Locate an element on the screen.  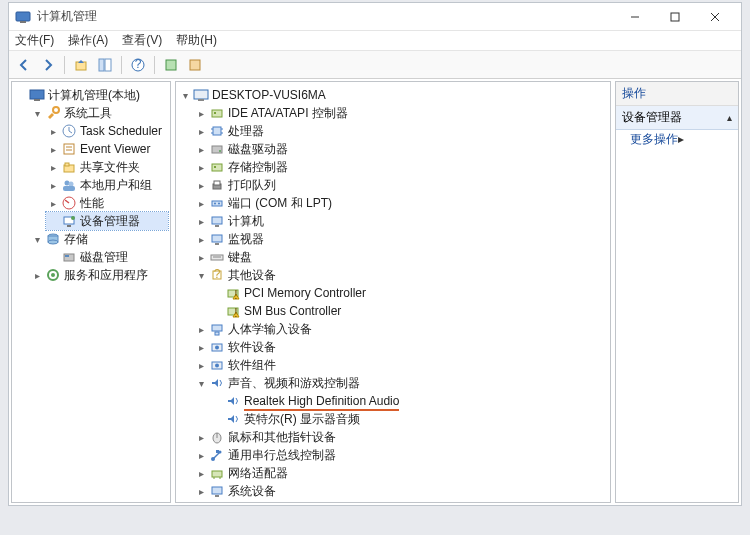
device-mice: 鼠标和其他指针设备 is located at coordinates (401, 437).